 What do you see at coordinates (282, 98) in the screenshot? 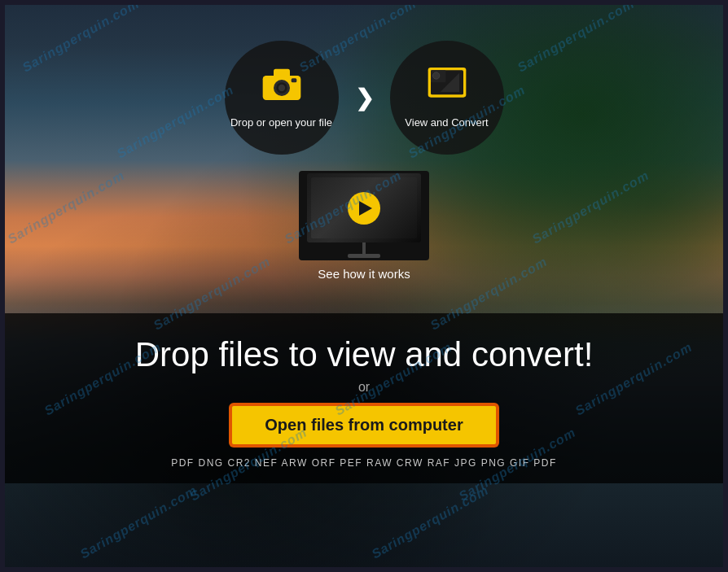
I see `step-open-circle: Drop or open your file` at bounding box center [282, 98].